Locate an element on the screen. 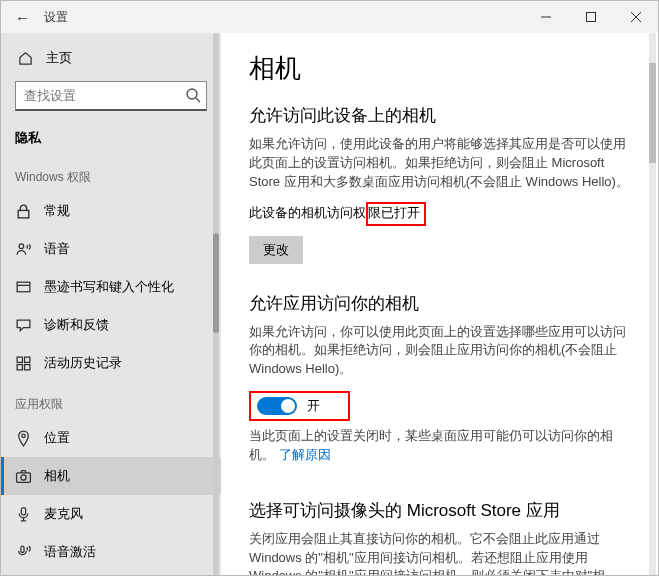  sidebar-item-label: 位置 is located at coordinates (57, 438).